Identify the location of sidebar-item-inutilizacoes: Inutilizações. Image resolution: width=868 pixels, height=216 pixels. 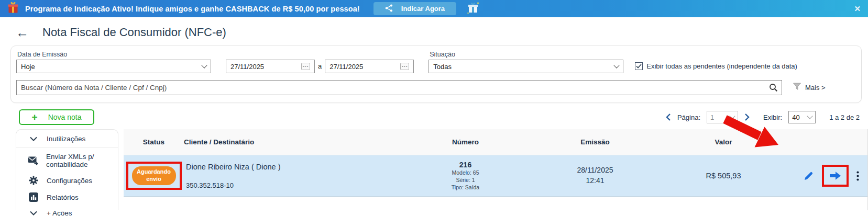
(67, 140).